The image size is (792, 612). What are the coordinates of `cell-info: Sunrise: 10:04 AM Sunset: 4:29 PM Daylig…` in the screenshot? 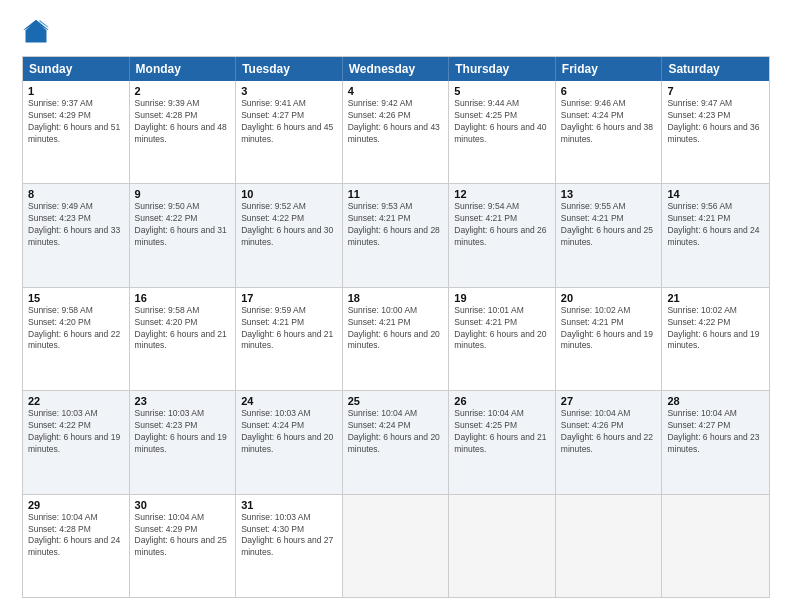 It's located at (183, 536).